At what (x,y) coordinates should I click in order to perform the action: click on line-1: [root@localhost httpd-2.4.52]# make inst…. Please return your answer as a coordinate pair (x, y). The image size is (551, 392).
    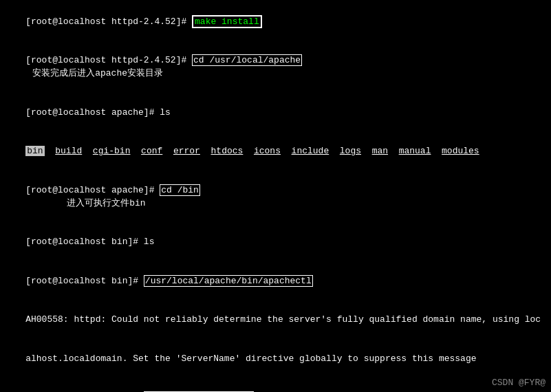
    Looking at the image, I should click on (275, 22).